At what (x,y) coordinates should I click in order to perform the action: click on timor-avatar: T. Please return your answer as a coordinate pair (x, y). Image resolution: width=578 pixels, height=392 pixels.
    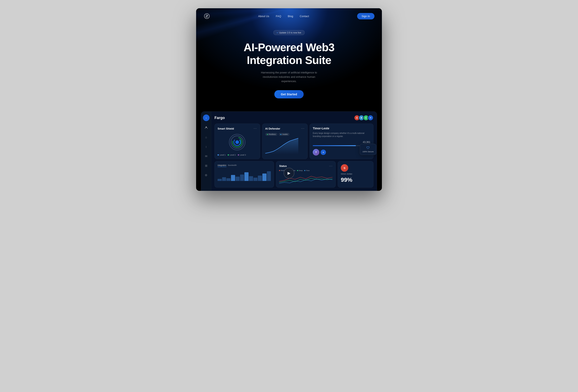
    Looking at the image, I should click on (316, 152).